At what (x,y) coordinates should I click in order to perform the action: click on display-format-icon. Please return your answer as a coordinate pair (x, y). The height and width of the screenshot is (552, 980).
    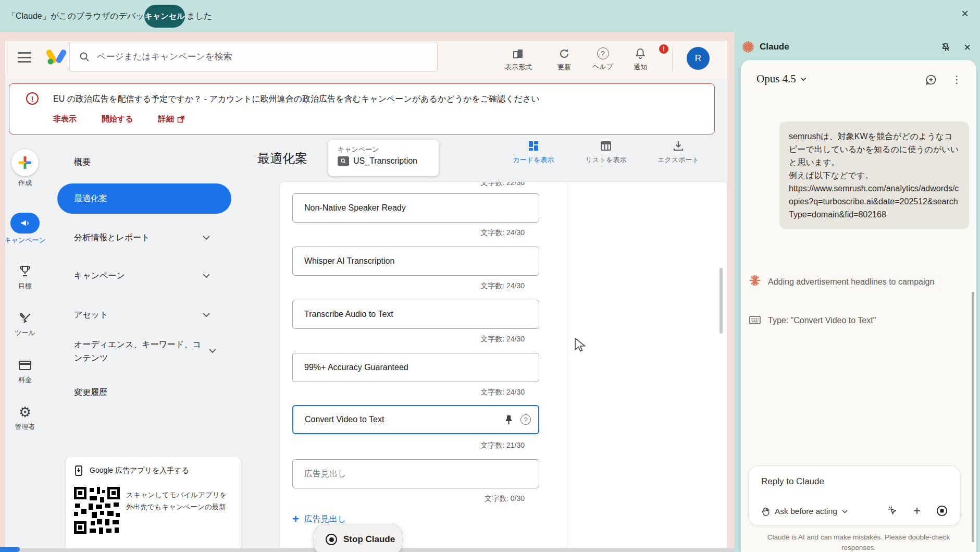
    Looking at the image, I should click on (518, 54).